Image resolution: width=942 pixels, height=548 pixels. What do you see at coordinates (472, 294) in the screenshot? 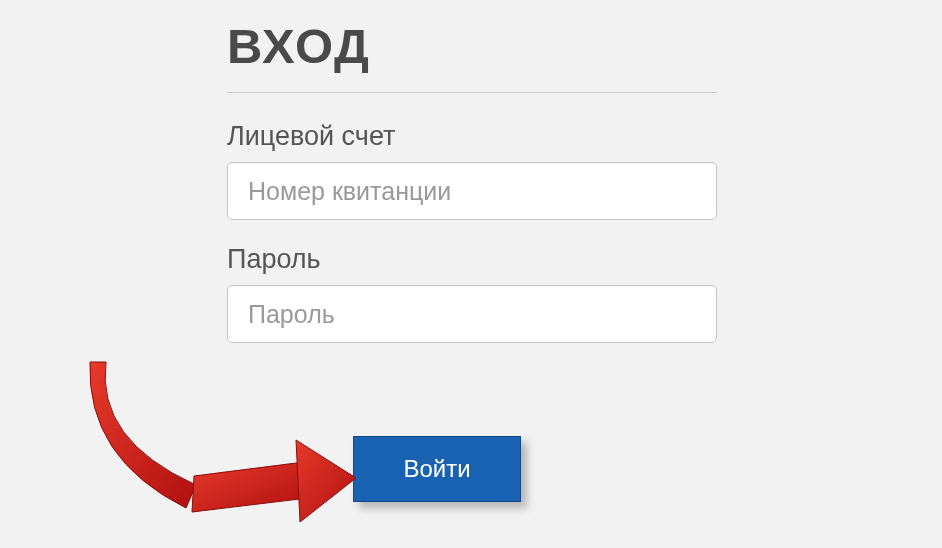
I see `password-field-group: Пароль` at bounding box center [472, 294].